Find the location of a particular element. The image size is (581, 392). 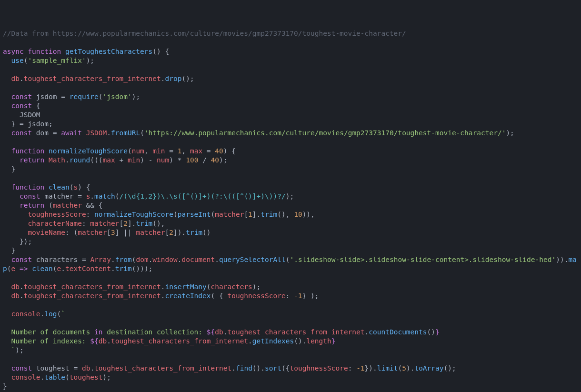

id-jsdom2: jsdom is located at coordinates (38, 124).